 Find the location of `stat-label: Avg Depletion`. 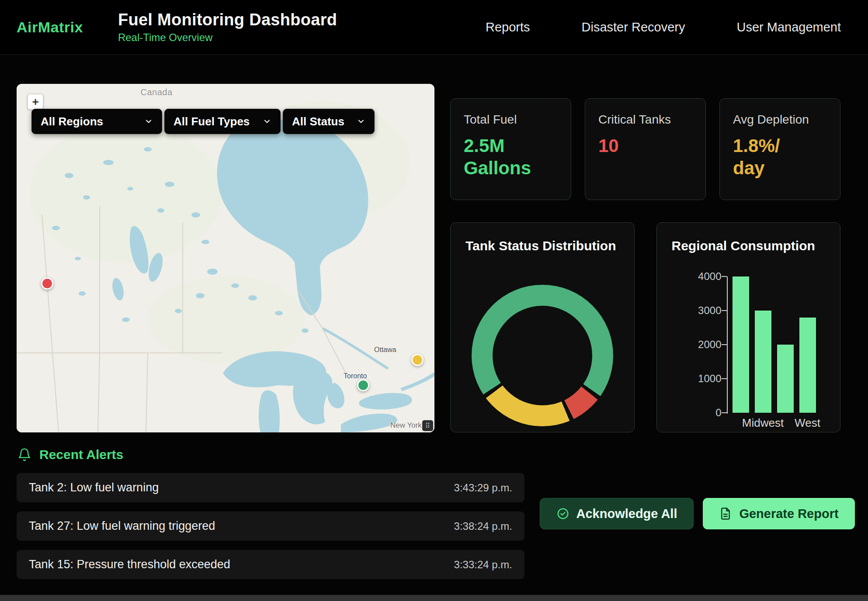

stat-label: Avg Depletion is located at coordinates (780, 120).